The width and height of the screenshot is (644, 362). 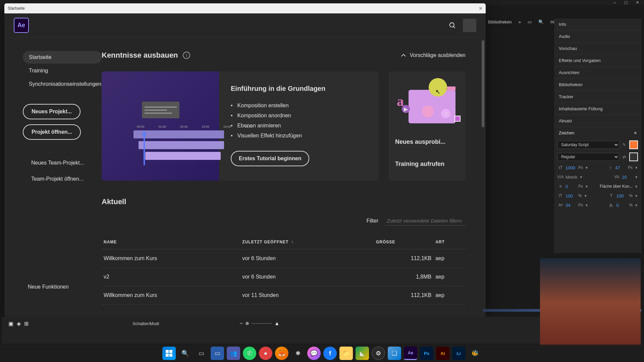 I want to click on sidebar-item-home: Startseite, so click(x=62, y=57).